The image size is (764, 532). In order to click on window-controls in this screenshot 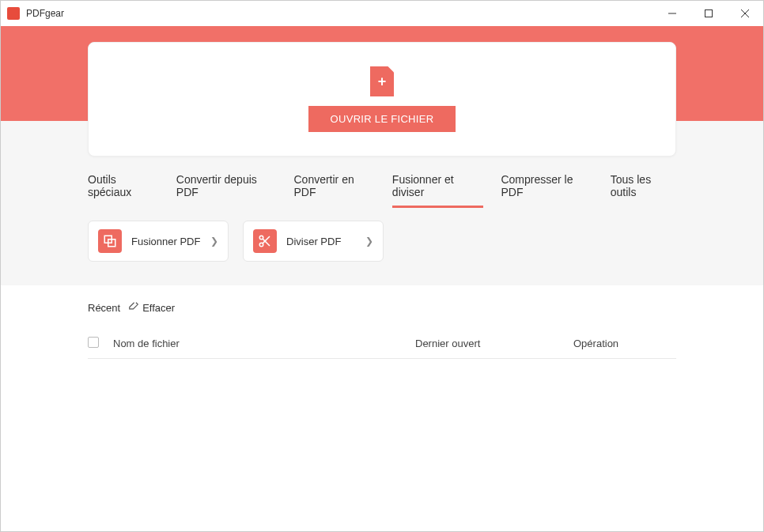, I will do `click(709, 13)`.